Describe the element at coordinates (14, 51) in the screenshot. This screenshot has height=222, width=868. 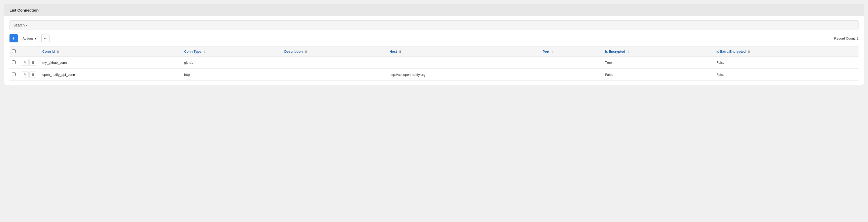
I see `select-all-checkbox` at that location.